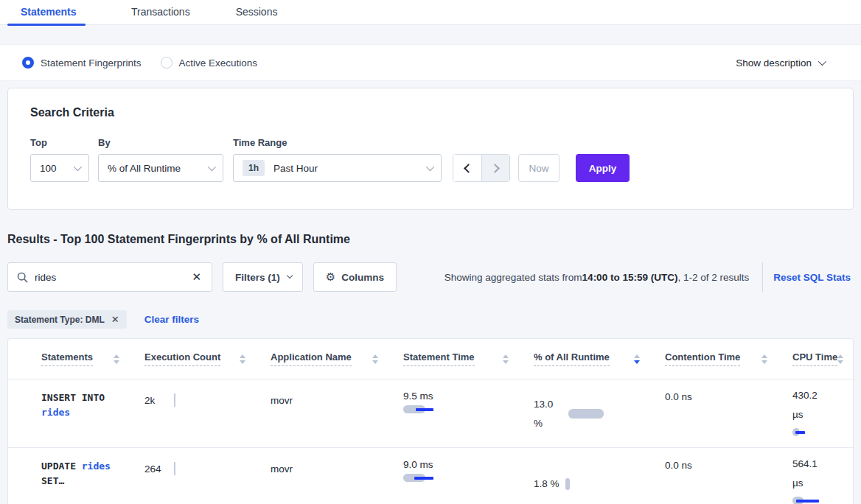 The width and height of the screenshot is (861, 504). Describe the element at coordinates (208, 359) in the screenshot. I see `column-header-execution-count: Execution Count` at that location.